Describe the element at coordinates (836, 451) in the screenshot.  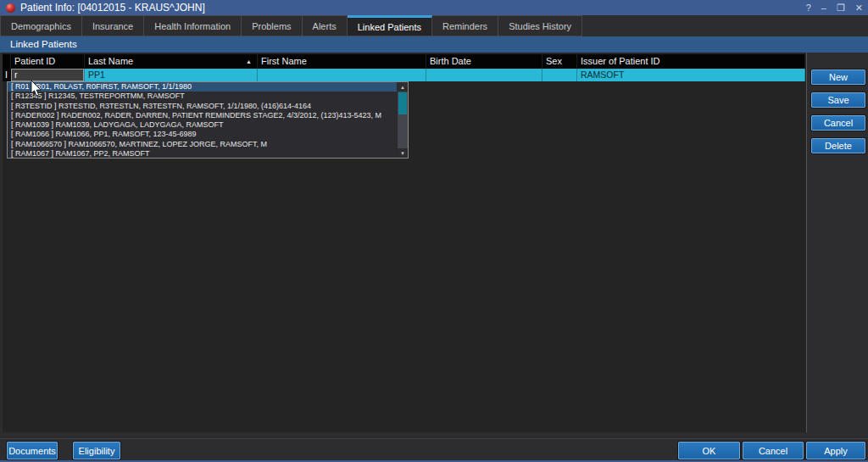
I see `apply-button: Apply` at that location.